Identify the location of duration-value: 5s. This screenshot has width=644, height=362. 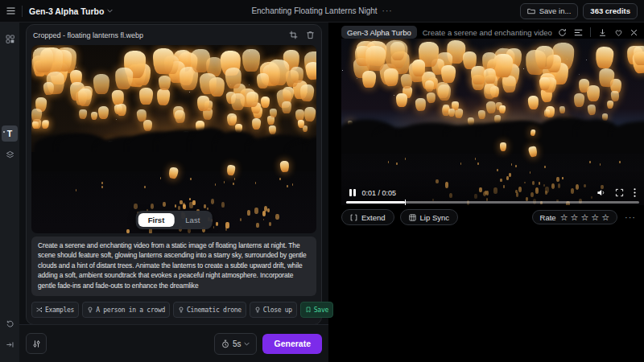
(237, 344).